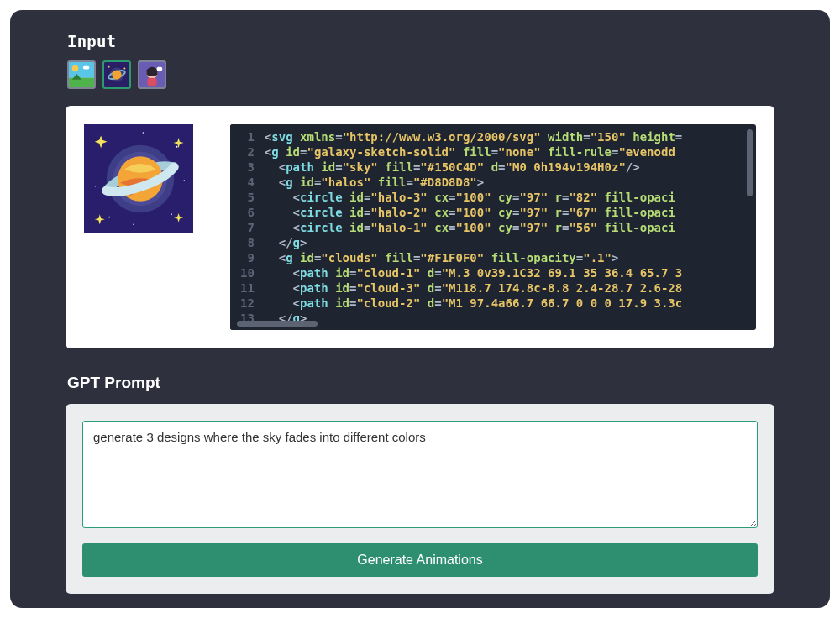 This screenshot has height=618, width=840. Describe the element at coordinates (117, 75) in the screenshot. I see `galaxy-thumb` at that location.